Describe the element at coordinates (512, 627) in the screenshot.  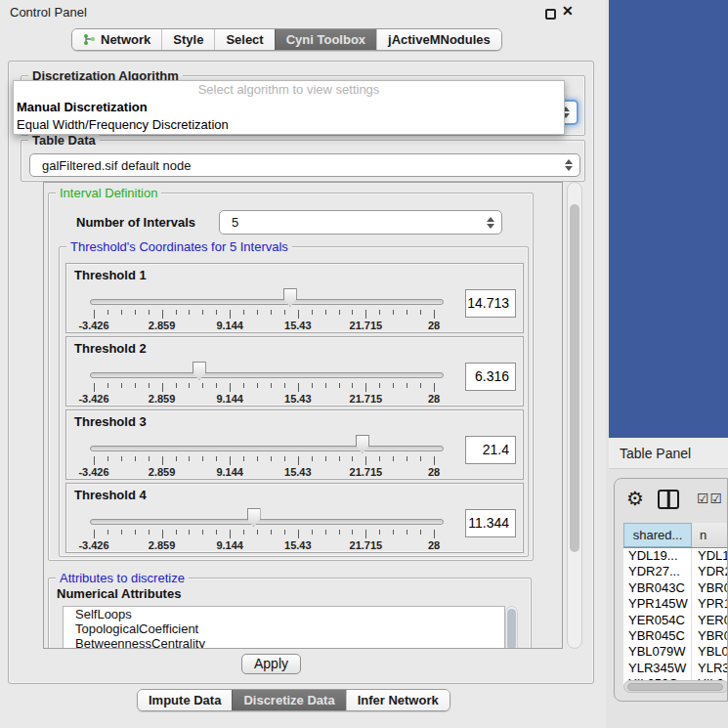
I see `attributes-list-scrollbar` at that location.